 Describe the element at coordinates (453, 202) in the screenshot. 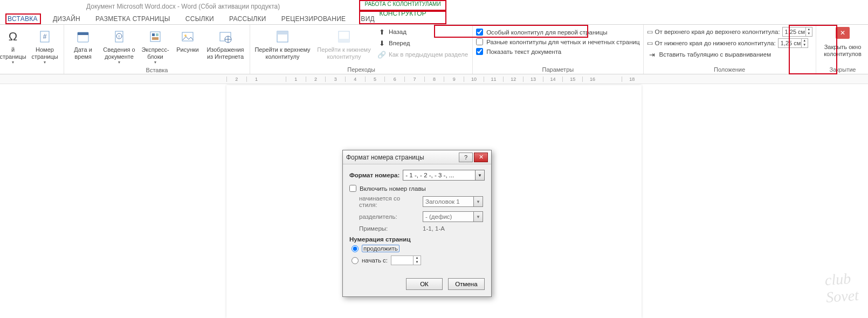

I see `chapter-style-combo: Заголовок 1 ▼` at that location.